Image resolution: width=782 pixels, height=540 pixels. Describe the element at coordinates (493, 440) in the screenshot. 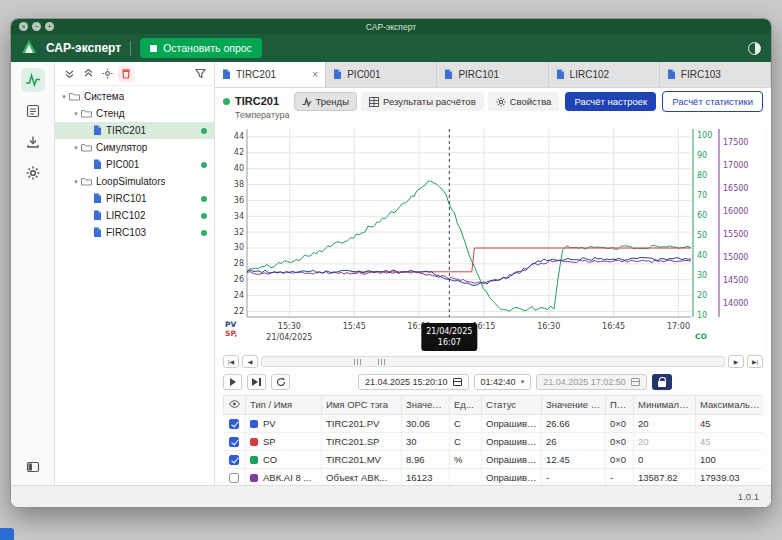

I see `signals-table: Тип / ИмяИмя OPC тэгаЗначениеЕд...Статус…` at that location.